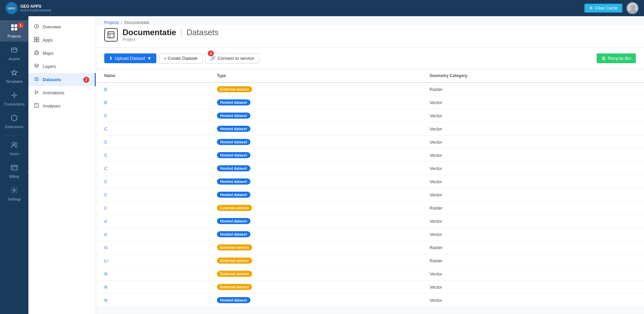 This screenshot has height=314, width=644. What do you see at coordinates (130, 58) in the screenshot?
I see `upload-dataset-button: ⬆ Upload Dataset ▼` at bounding box center [130, 58].